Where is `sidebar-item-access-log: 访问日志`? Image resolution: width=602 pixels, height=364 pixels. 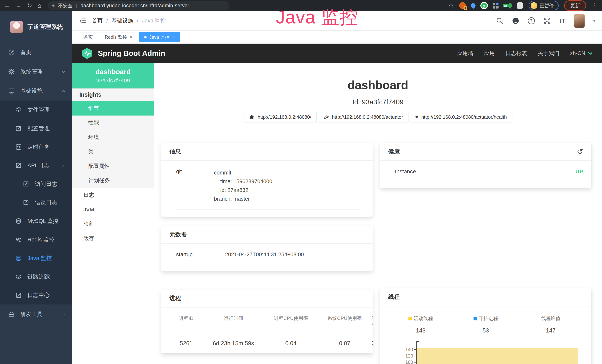
sidebar-item-access-log: 访问日志 is located at coordinates (36, 184).